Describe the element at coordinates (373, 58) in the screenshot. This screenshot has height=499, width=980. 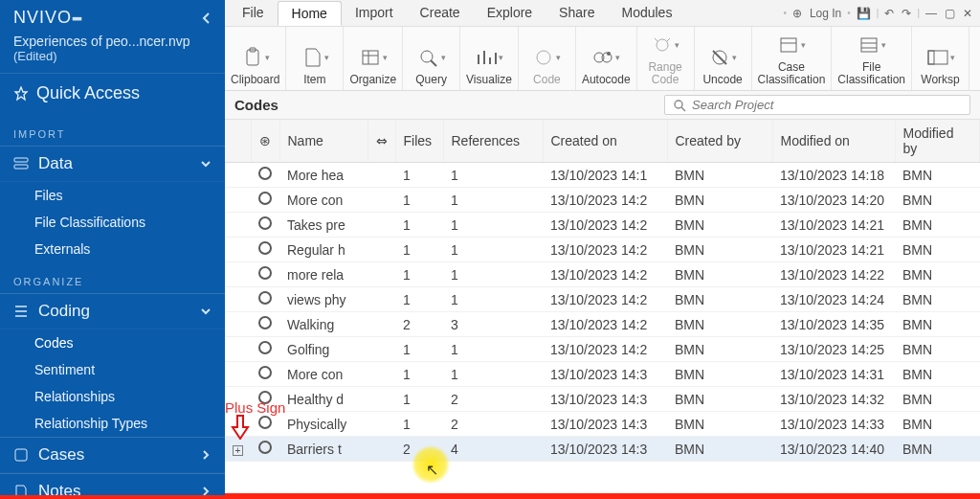
I see `ribbon-organize: ▾Organize` at that location.